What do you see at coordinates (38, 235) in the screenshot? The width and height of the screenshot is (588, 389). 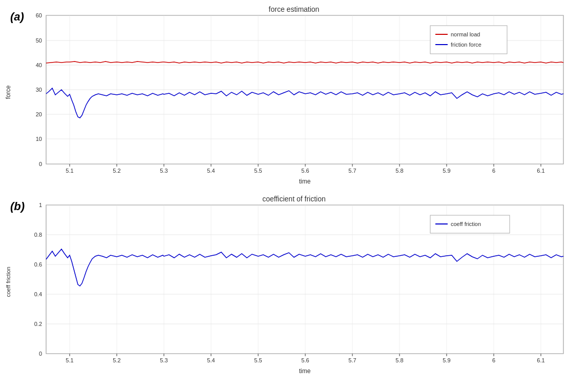 I see `svg-text: 0.8` at bounding box center [38, 235].